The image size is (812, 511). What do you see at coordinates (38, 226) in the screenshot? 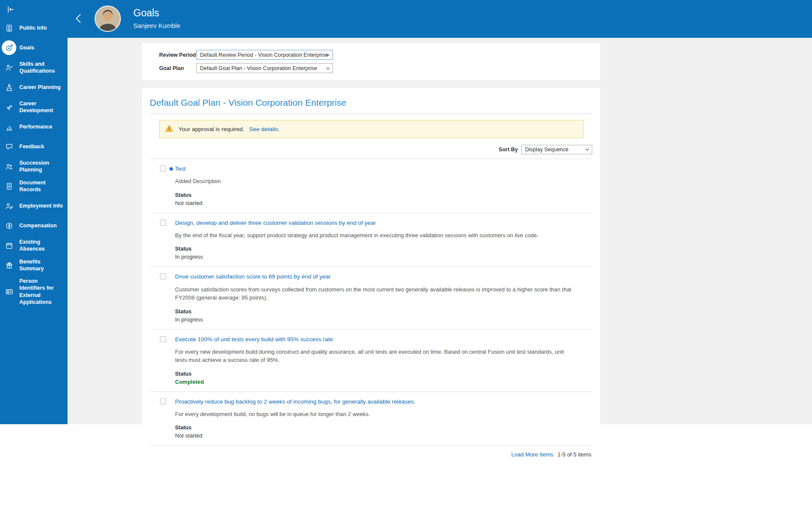
I see `sidebar-item-label: Compensation` at bounding box center [38, 226].